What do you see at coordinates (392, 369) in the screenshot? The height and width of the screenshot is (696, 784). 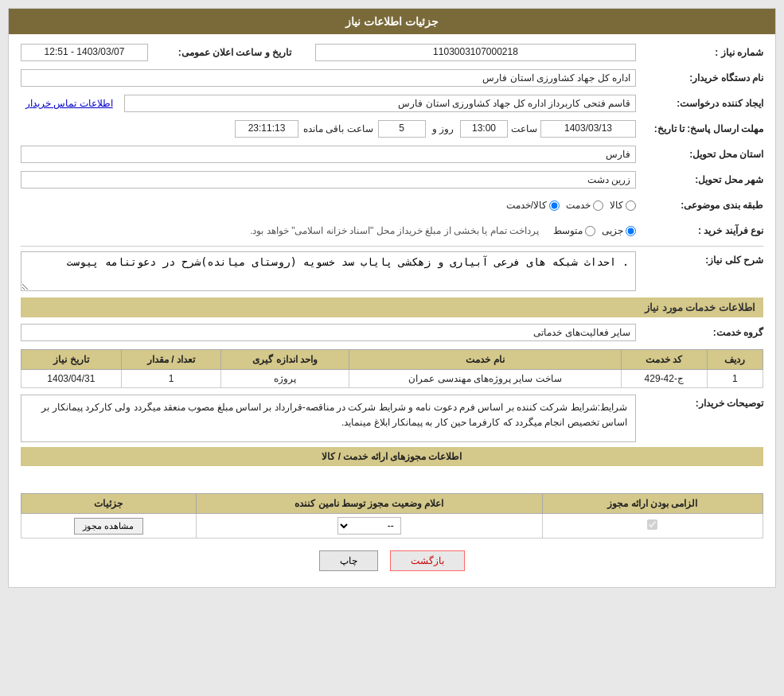 I see `services-table-section: ردیف کد خدمت نام خدمت واحد اندازه گیری ت…` at bounding box center [392, 369].